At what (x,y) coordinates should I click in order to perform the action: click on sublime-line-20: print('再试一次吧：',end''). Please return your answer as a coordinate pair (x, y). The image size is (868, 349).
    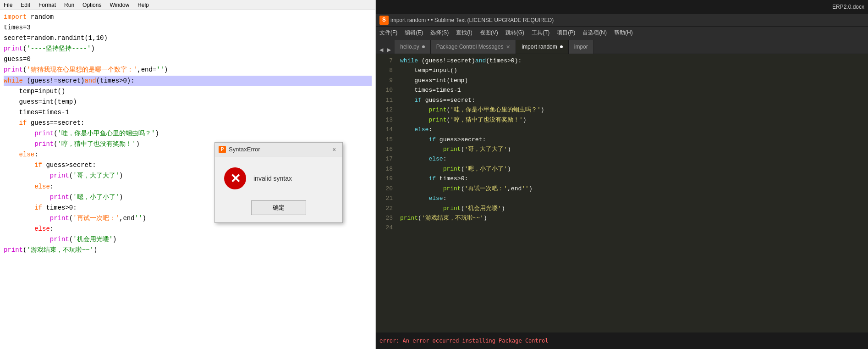
    Looking at the image, I should click on (632, 189).